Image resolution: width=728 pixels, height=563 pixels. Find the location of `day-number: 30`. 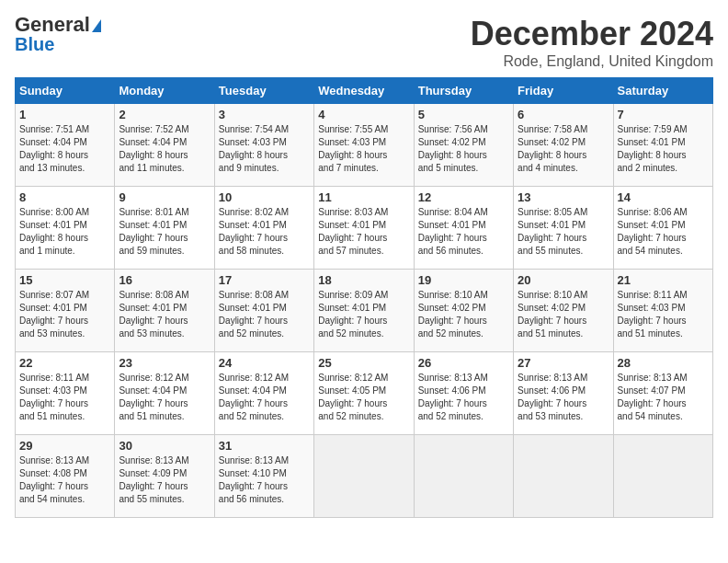

day-number: 30 is located at coordinates (164, 445).